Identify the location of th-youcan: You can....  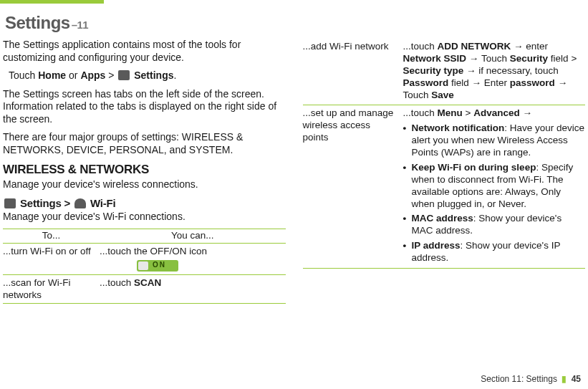
(193, 236).